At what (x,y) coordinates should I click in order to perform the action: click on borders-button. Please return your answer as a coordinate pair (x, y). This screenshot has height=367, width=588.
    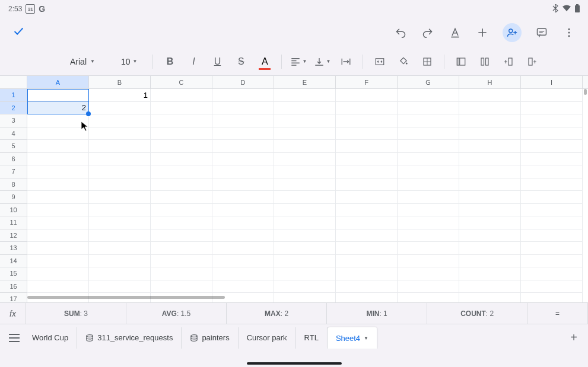
    Looking at the image, I should click on (427, 62).